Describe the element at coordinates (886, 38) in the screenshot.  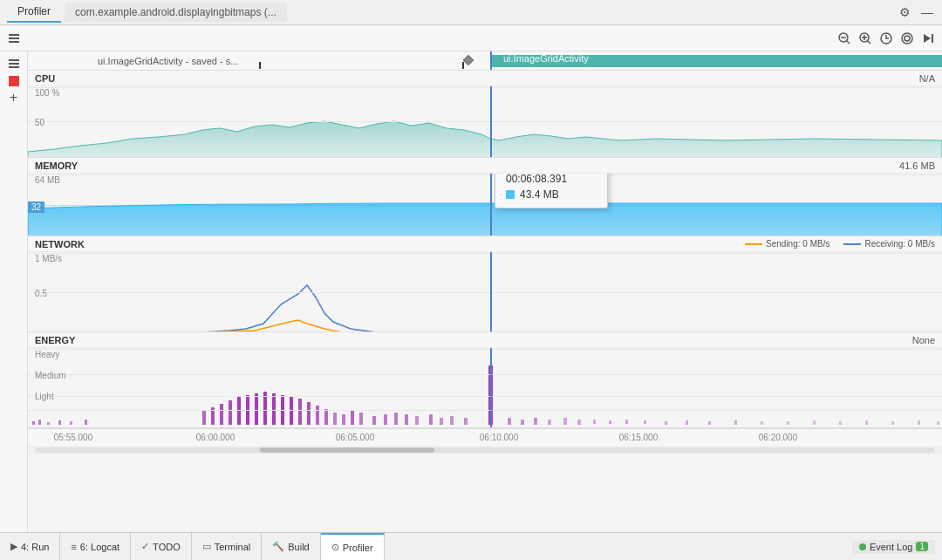
I see `toolbar-right` at that location.